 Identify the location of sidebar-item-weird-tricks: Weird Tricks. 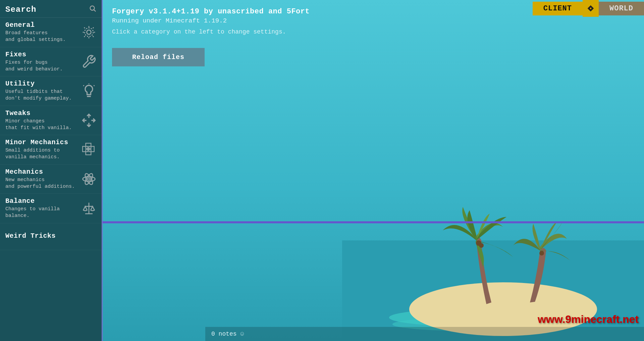
(51, 237).